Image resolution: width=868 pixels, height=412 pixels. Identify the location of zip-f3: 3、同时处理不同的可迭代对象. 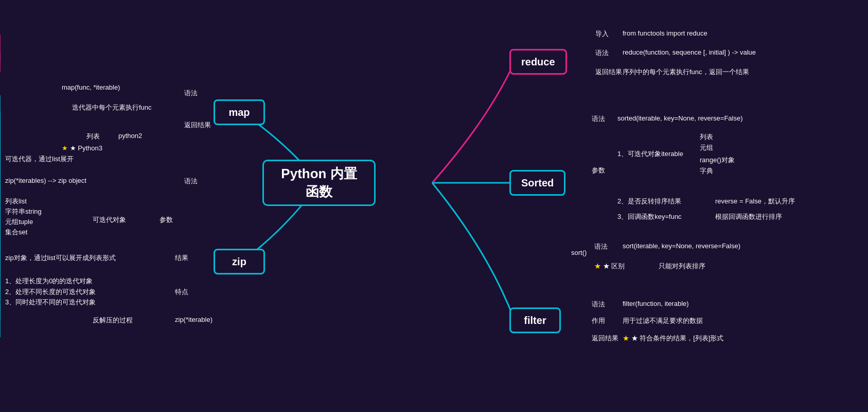
(50, 302).